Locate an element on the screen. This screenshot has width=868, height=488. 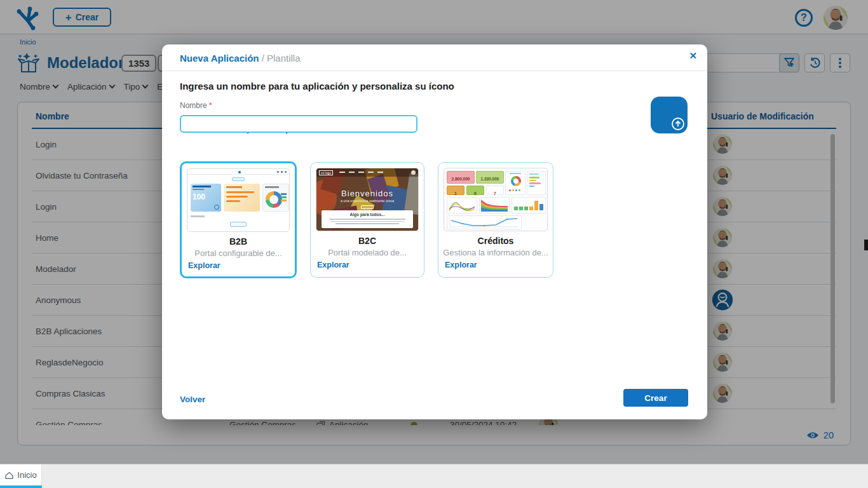
template-card-b2c: mi logo Bienvenidos a una experiencia re… is located at coordinates (367, 220).